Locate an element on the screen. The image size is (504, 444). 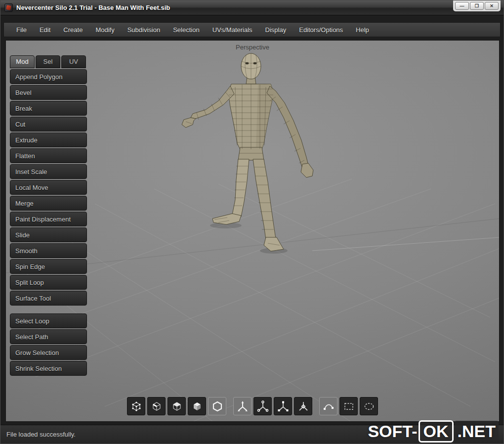
selection-tool-label: Grow Selection is located at coordinates (37, 353).